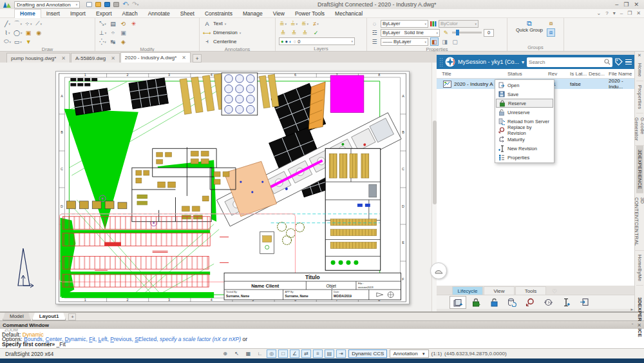  Describe the element at coordinates (553, 74) in the screenshot. I see `col-rev: Rev` at that location.